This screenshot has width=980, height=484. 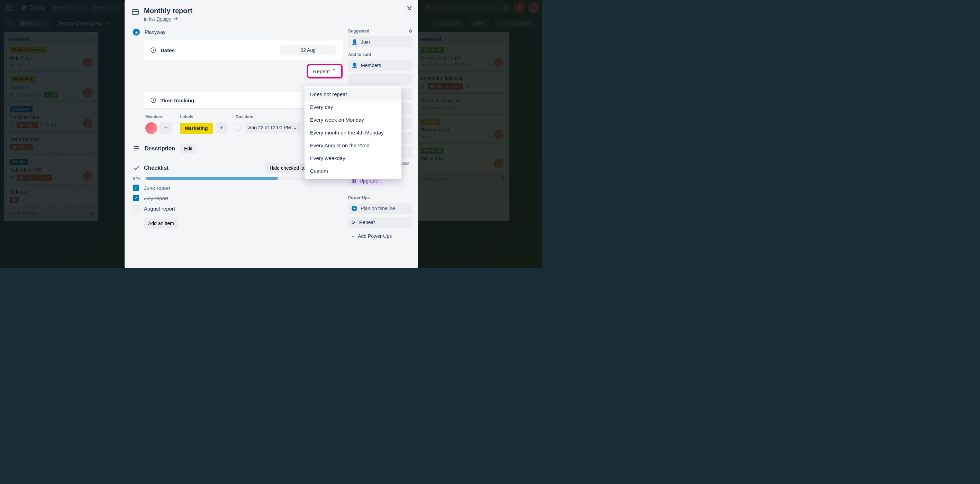 I want to click on checklist-item-text: June report, so click(x=157, y=188).